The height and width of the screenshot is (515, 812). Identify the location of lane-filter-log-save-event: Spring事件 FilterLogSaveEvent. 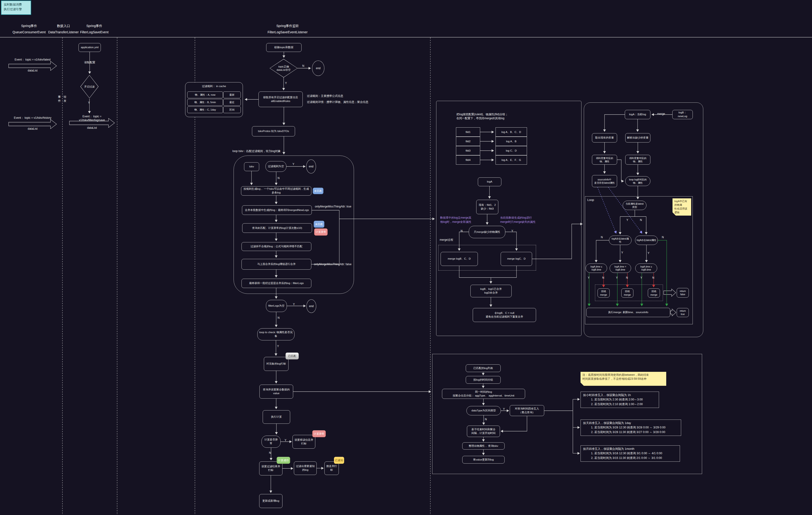
(94, 29).